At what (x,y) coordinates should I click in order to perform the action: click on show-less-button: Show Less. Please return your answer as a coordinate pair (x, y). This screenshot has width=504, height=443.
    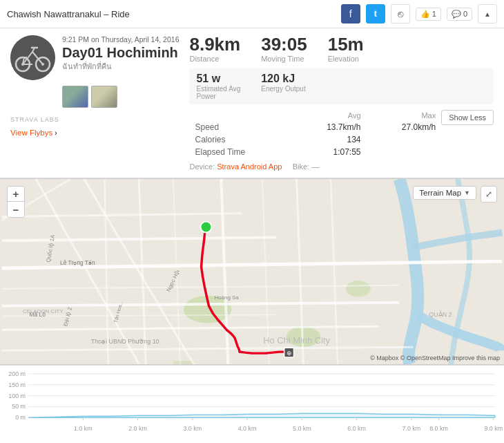
    Looking at the image, I should click on (467, 117).